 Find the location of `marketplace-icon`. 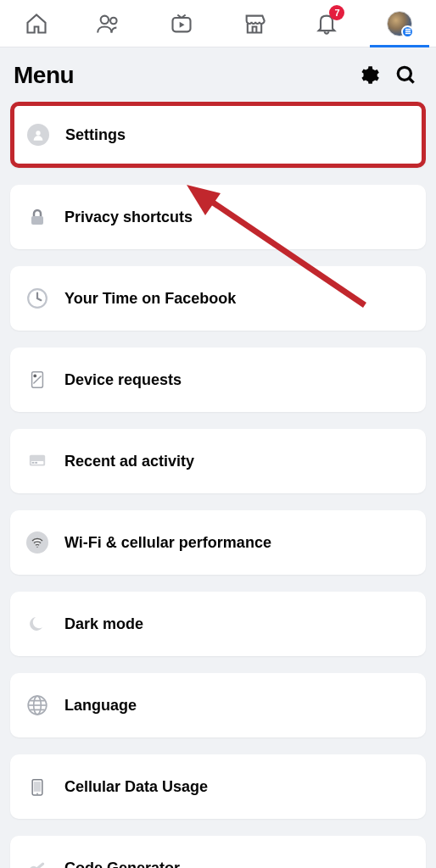

marketplace-icon is located at coordinates (254, 24).